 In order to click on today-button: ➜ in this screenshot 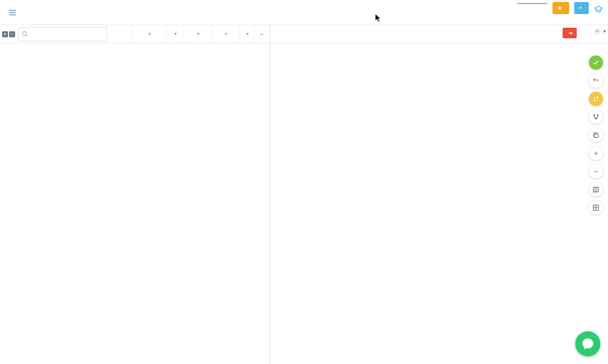, I will do `click(570, 33)`.